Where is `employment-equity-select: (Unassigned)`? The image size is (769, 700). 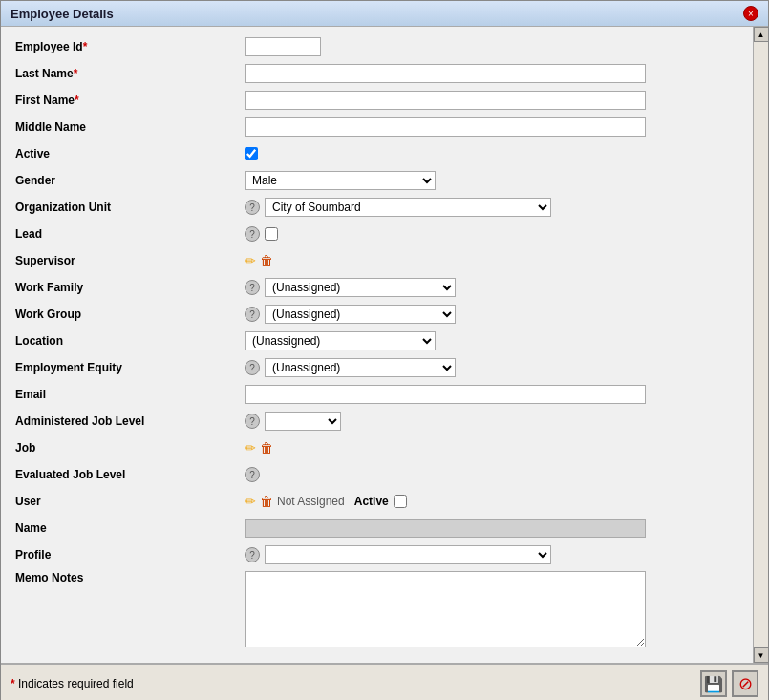 employment-equity-select: (Unassigned) is located at coordinates (360, 368).